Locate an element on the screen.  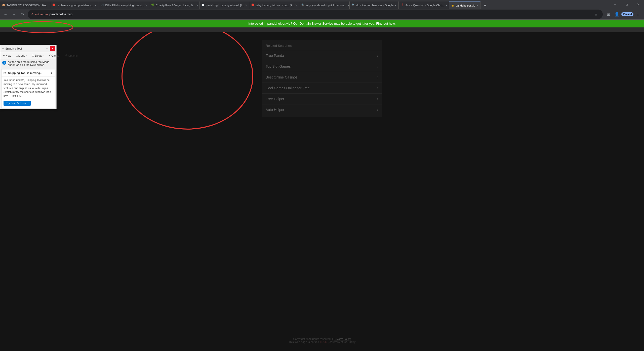
mode-icon: □ is located at coordinates (17, 56).